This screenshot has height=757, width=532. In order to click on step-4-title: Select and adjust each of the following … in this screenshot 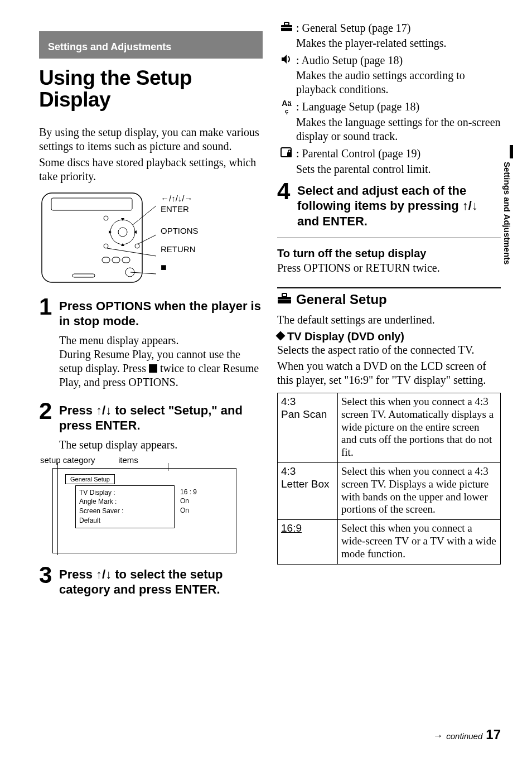, I will do `click(399, 204)`.